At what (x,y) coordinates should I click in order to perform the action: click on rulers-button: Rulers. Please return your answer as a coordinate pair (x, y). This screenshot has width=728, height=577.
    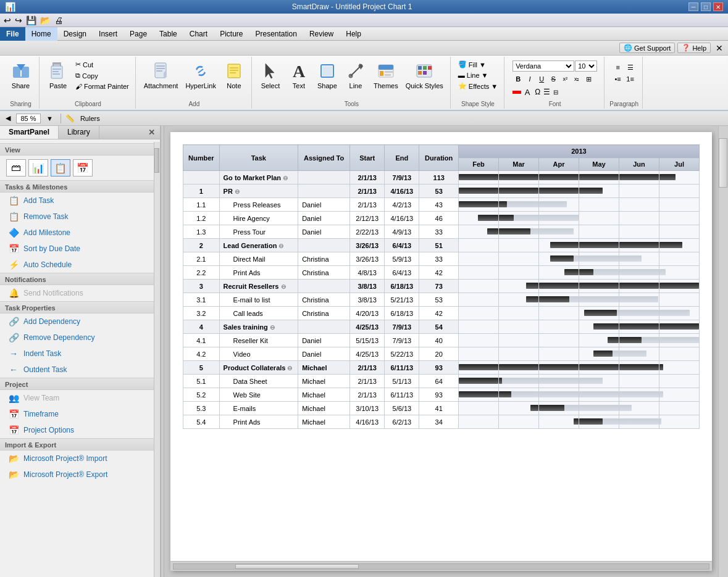
    Looking at the image, I should click on (90, 118).